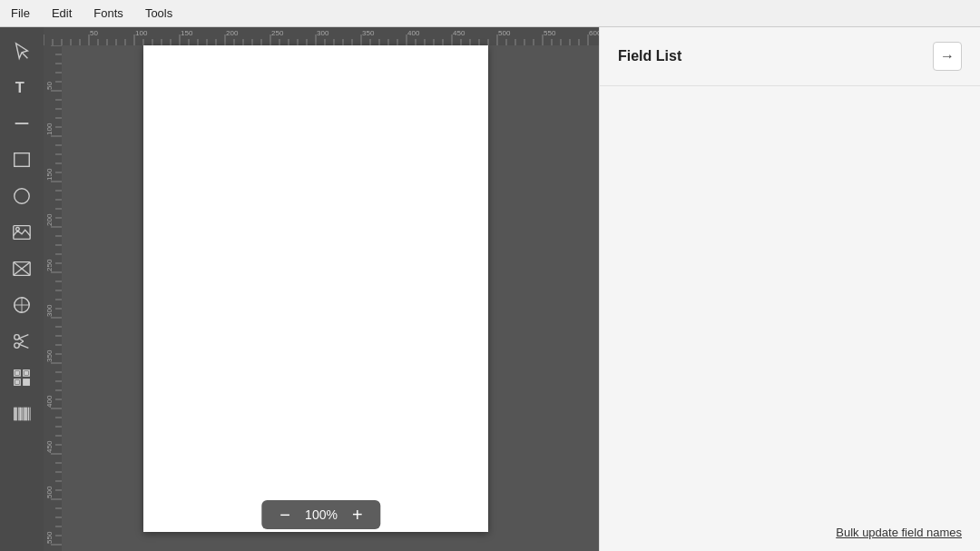 The image size is (980, 551). I want to click on field-list-header: Field List →, so click(789, 56).